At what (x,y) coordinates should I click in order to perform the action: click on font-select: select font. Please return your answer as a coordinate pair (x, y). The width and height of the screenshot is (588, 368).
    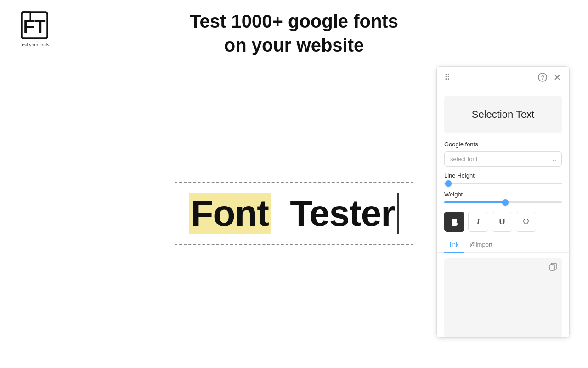
    Looking at the image, I should click on (503, 159).